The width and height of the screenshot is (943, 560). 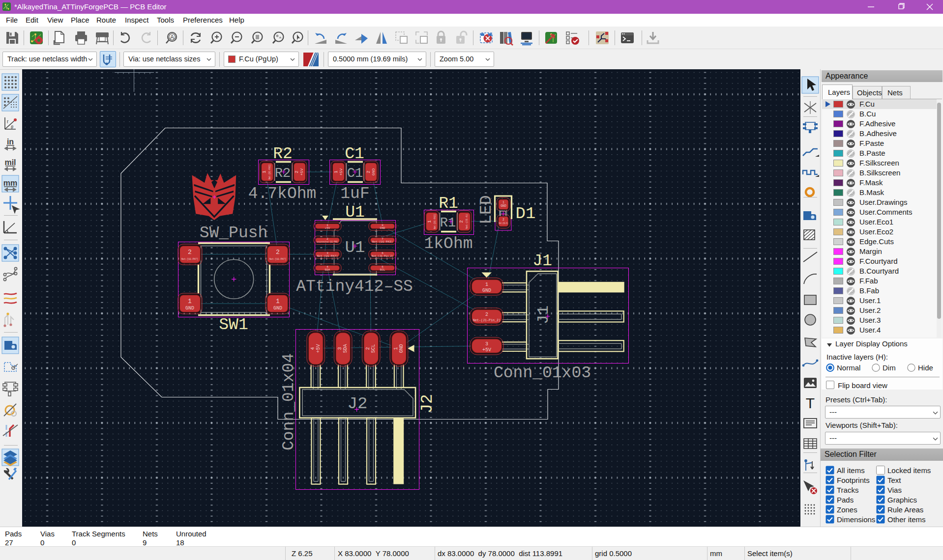 I want to click on svg-text: in, so click(x=10, y=141).